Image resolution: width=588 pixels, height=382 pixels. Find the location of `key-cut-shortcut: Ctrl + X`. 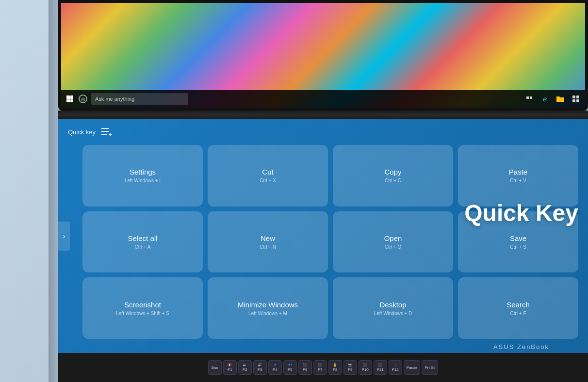

key-cut-shortcut: Ctrl + X is located at coordinates (268, 180).